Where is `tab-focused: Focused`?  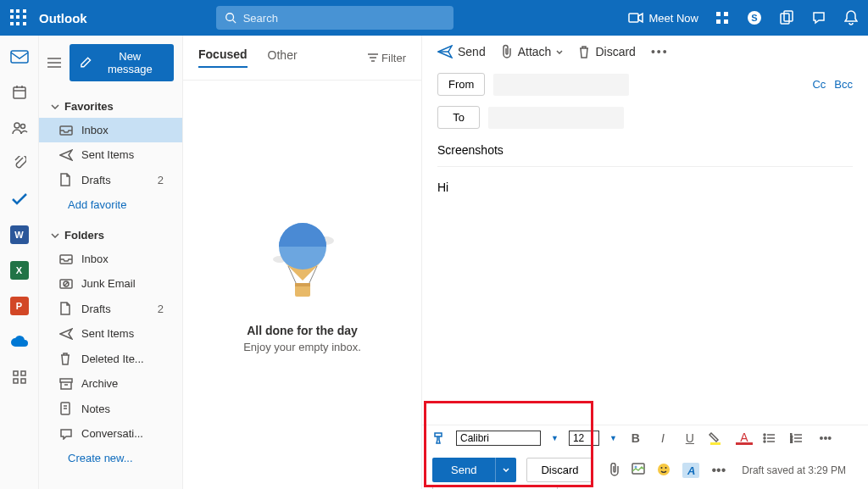 tab-focused: Focused is located at coordinates (223, 58).